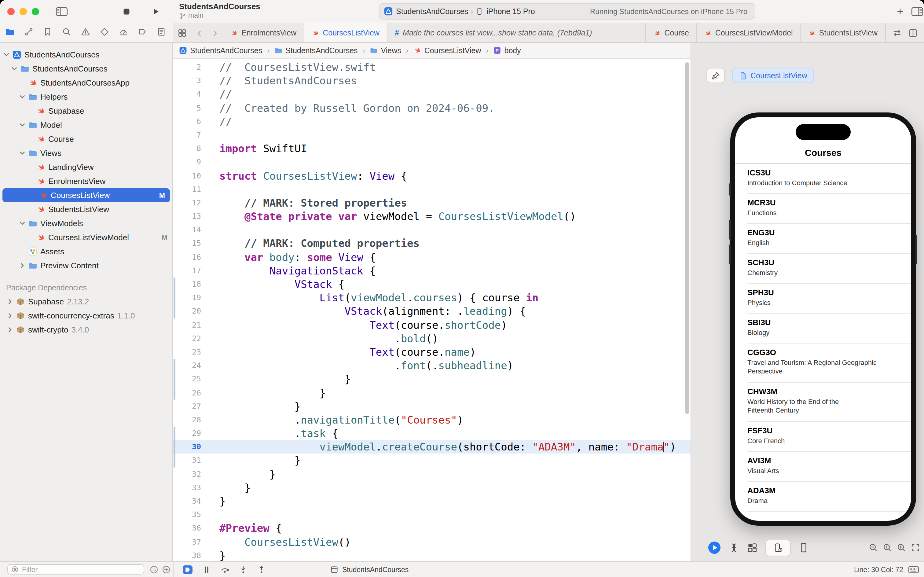  What do you see at coordinates (432, 108) in the screenshot?
I see `code-line-5: 5// Created by Russell Gordon on 2024-06…` at bounding box center [432, 108].